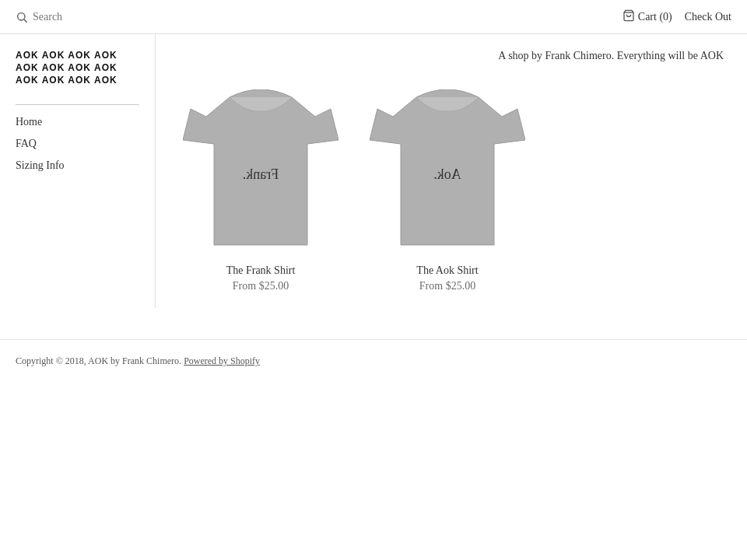  I want to click on tagline: A shop by Frank Chimero. Everything will…, so click(451, 56).